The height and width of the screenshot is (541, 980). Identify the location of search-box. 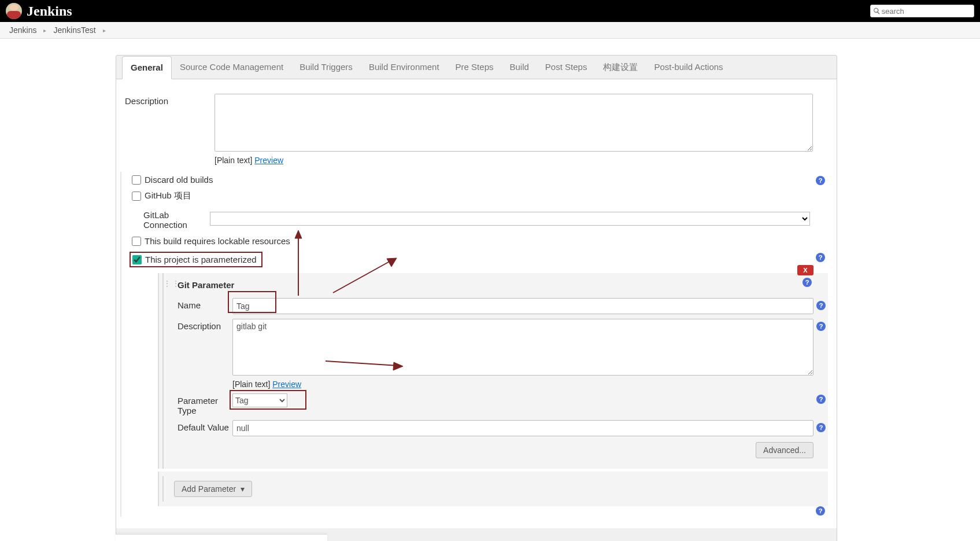
(922, 11).